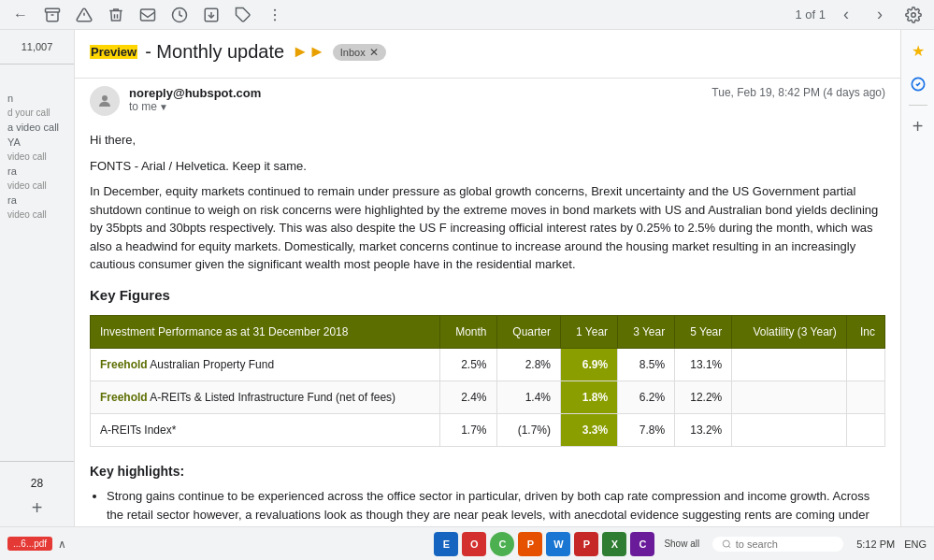  What do you see at coordinates (528, 365) in the screenshot?
I see `row1-quarter: 2.8%` at bounding box center [528, 365].